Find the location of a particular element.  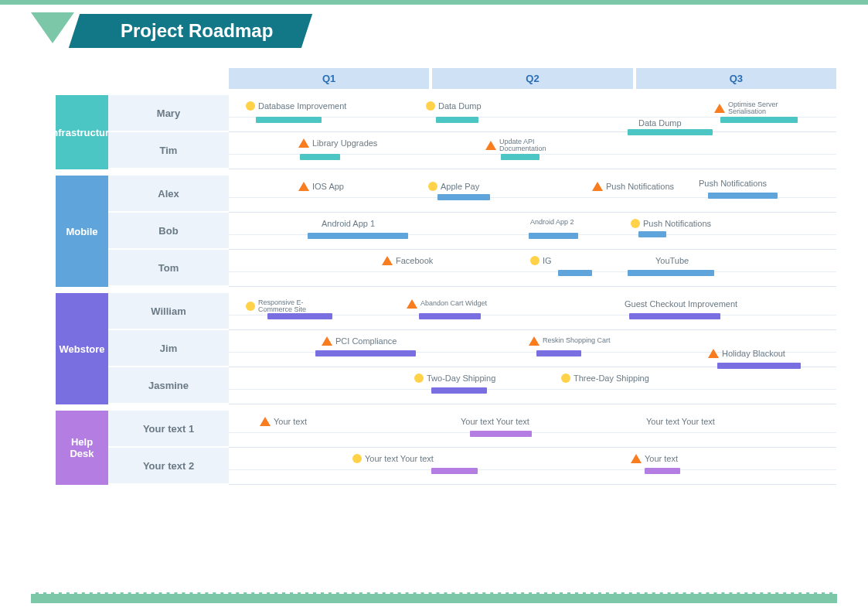

task-label: Optimise Server Serialisation is located at coordinates (763, 108).